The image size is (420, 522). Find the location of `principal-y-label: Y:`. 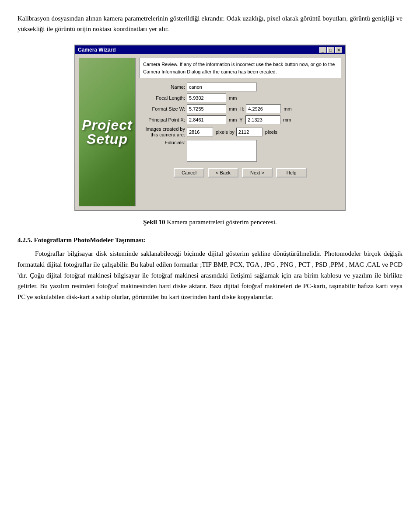

principal-y-label: Y: is located at coordinates (242, 120).